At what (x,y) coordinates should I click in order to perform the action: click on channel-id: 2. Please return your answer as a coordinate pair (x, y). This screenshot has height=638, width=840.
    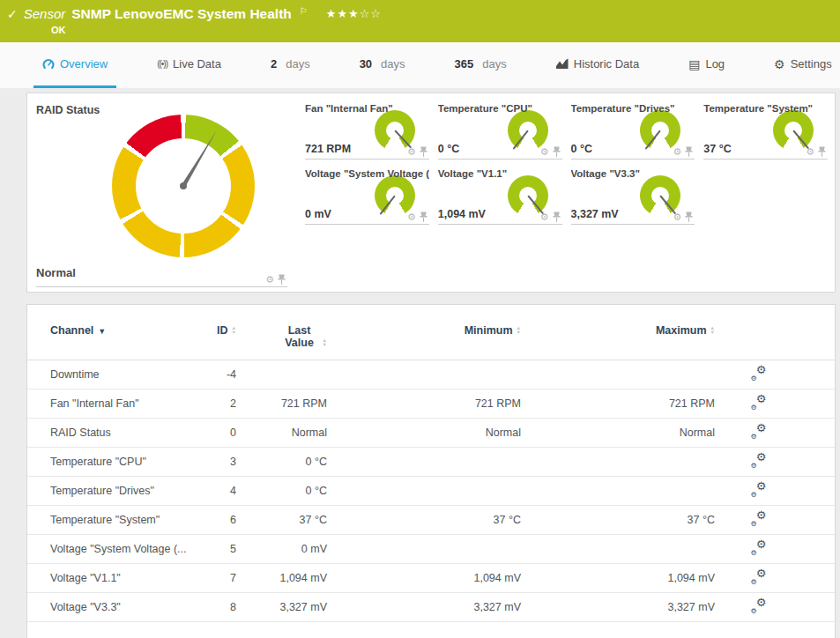
    Looking at the image, I should click on (220, 404).